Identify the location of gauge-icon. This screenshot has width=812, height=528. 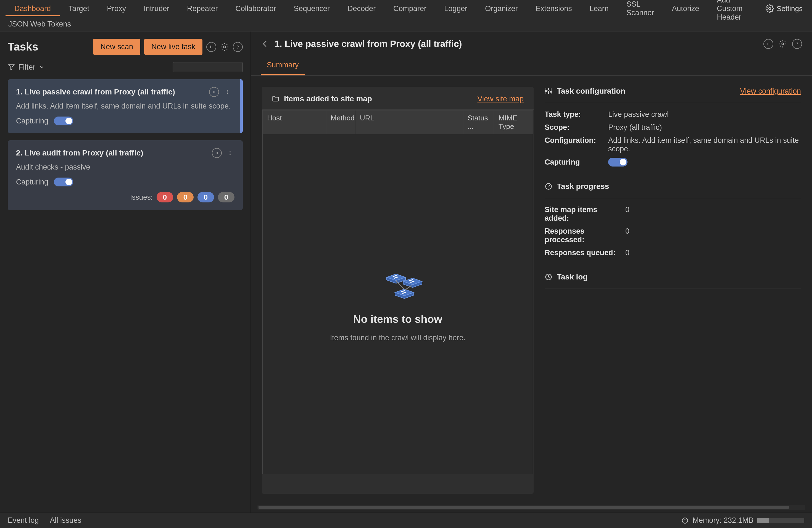
(549, 186).